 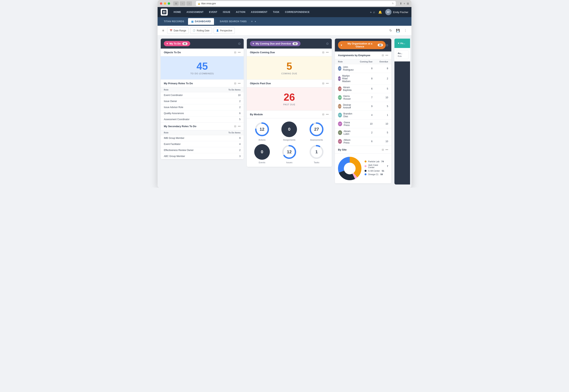 I want to click on browser-minimize-dot, so click(x=165, y=3).